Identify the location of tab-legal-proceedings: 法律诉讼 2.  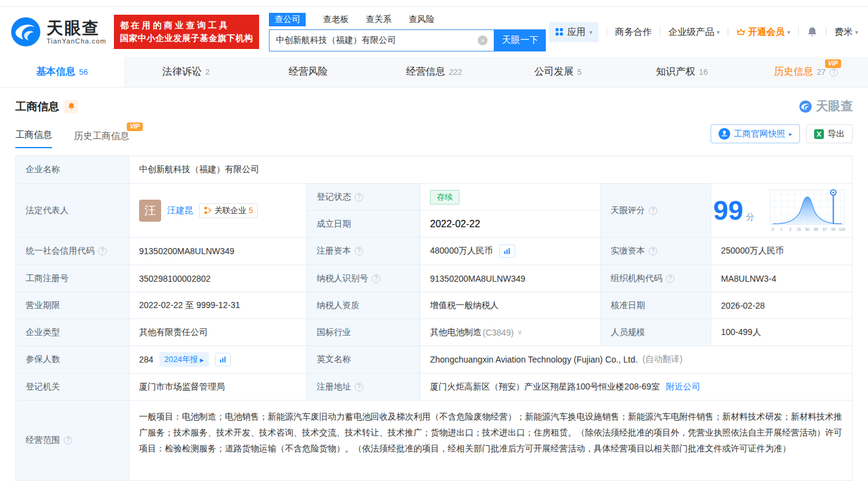
(186, 72).